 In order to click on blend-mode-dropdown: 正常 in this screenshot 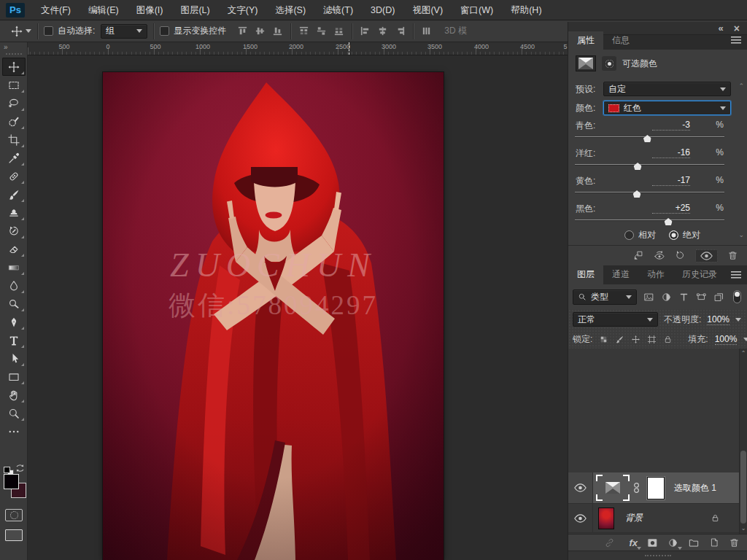, I will do `click(616, 319)`.